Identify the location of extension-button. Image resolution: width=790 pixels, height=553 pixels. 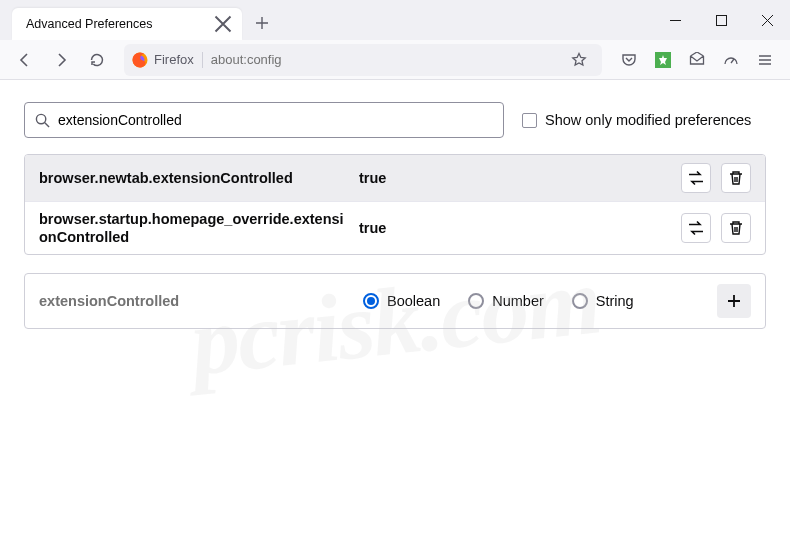
(663, 60).